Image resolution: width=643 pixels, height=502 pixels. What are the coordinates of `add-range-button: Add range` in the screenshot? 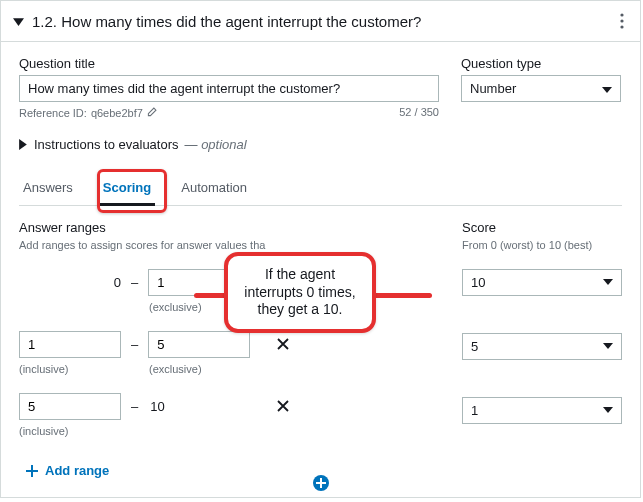 It's located at (67, 470).